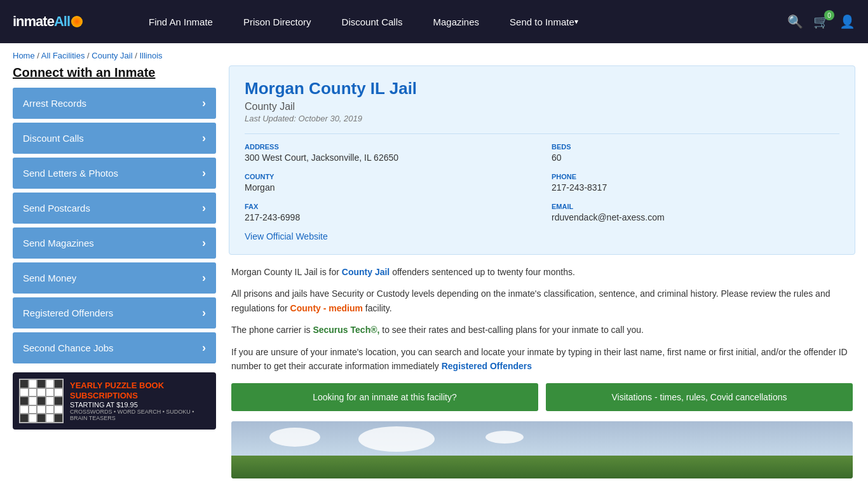  What do you see at coordinates (389, 212) in the screenshot?
I see `fax-block: FAX 217-243-6998` at bounding box center [389, 212].